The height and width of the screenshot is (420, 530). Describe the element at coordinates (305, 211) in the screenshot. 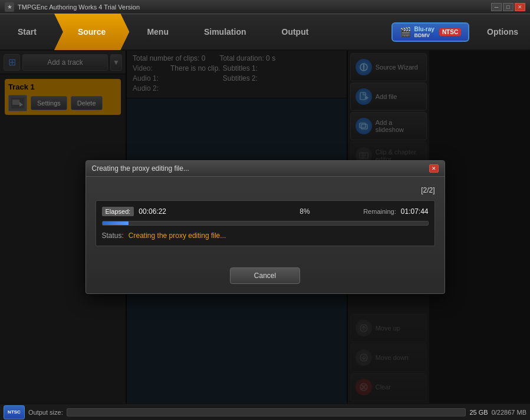

I see `progress-percent: 8%` at that location.